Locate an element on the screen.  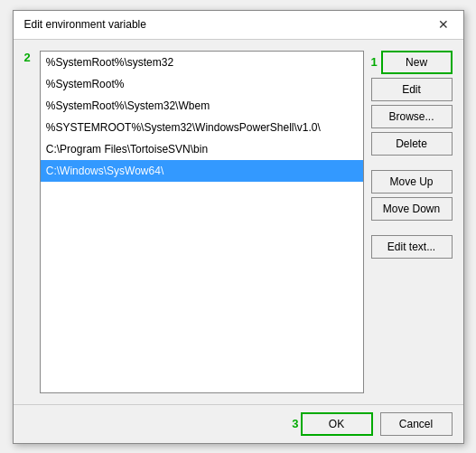
list-item: %SYSTEMROOT%\System32\WindowsPowerShell\… is located at coordinates (202, 127).